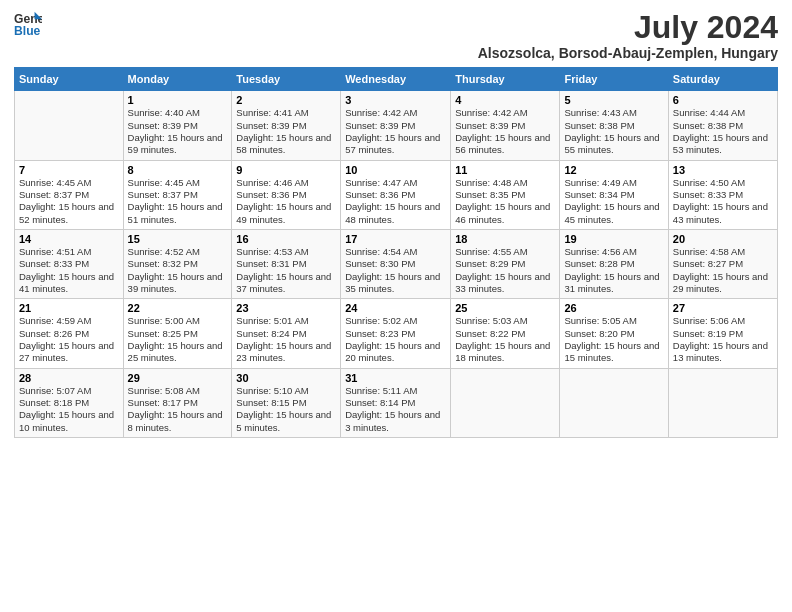 The height and width of the screenshot is (612, 792). What do you see at coordinates (505, 100) in the screenshot?
I see `day-number: 4` at bounding box center [505, 100].